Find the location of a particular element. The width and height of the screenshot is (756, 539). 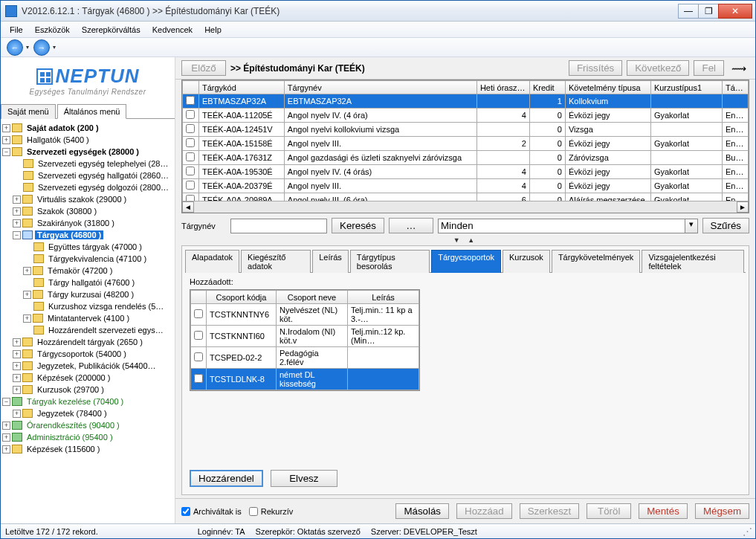

add-button: Hozzáad is located at coordinates (485, 511).